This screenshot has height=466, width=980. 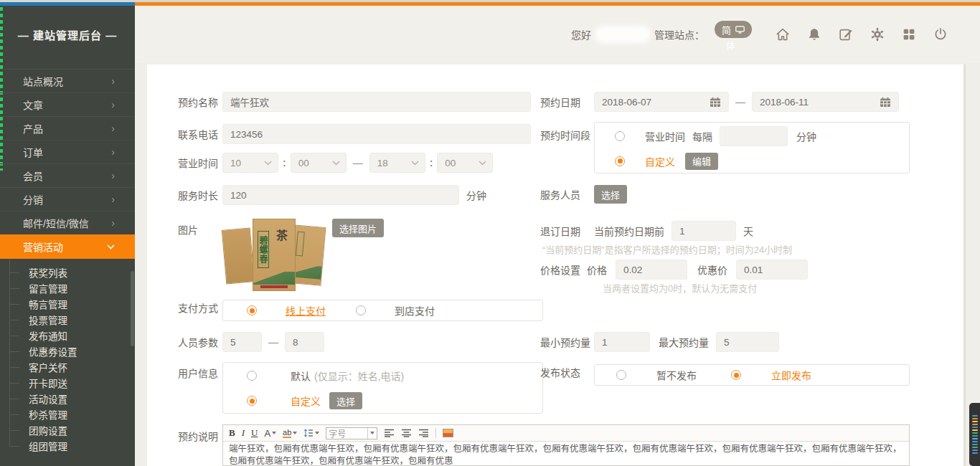 I want to click on online-payment-label: 线上支付, so click(x=306, y=310).